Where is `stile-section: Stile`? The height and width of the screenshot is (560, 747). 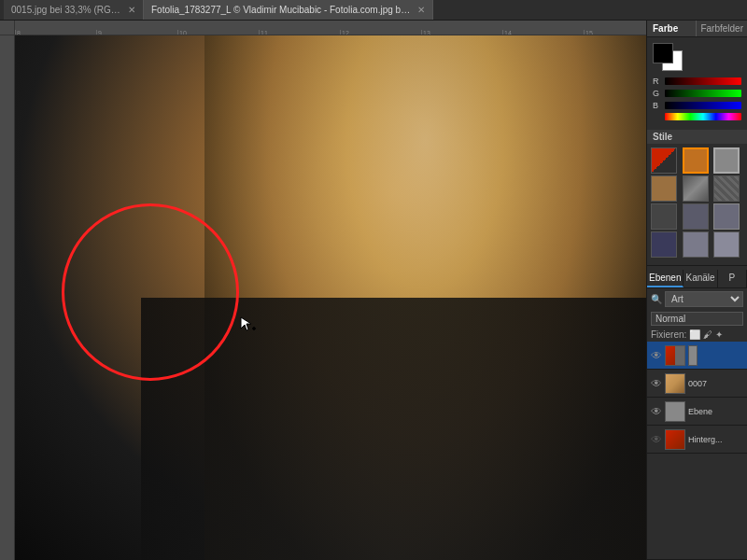 stile-section: Stile is located at coordinates (697, 196).